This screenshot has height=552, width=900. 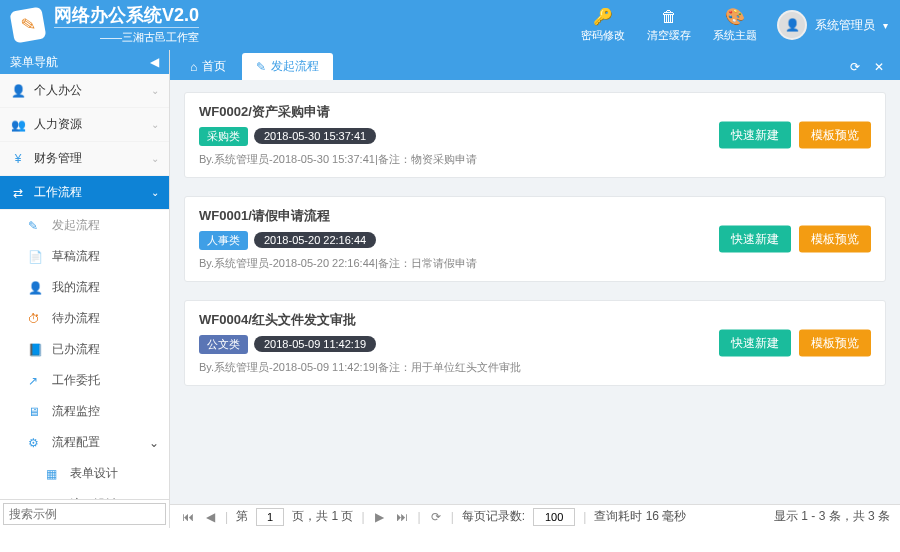 What do you see at coordinates (84, 412) in the screenshot?
I see `sidebar-item-6: 🖥流程监控` at bounding box center [84, 412].